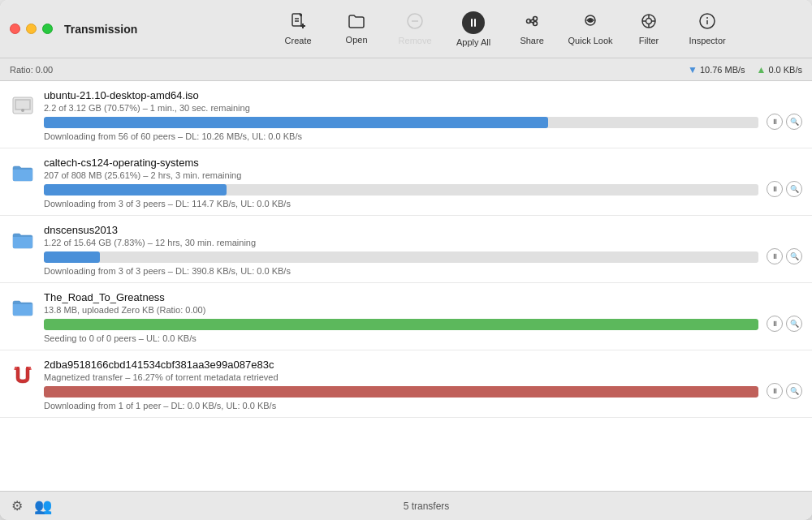  Describe the element at coordinates (298, 29) in the screenshot. I see `create-button: Create` at that location.